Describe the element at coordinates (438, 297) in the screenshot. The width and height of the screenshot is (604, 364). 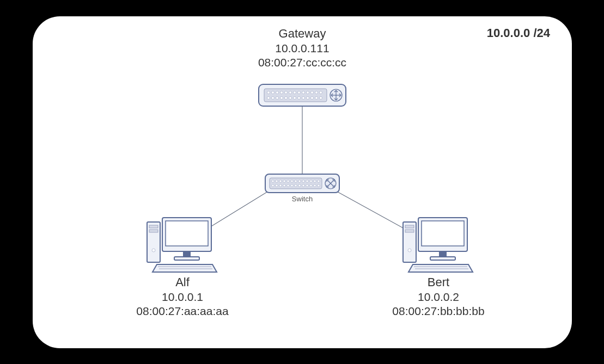
I see `bert-label: Bert 10.0.0.2 08:00:27:bb:bb:bb` at that location.